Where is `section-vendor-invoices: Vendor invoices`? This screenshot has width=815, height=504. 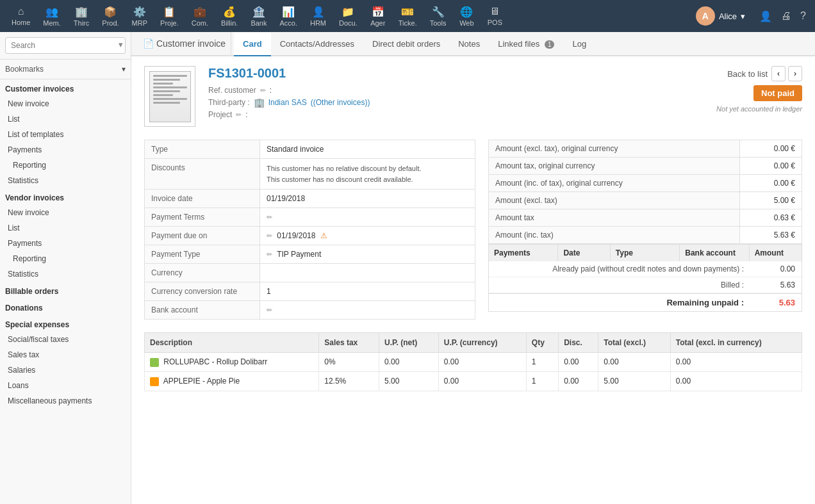
section-vendor-invoices: Vendor invoices is located at coordinates (65, 197).